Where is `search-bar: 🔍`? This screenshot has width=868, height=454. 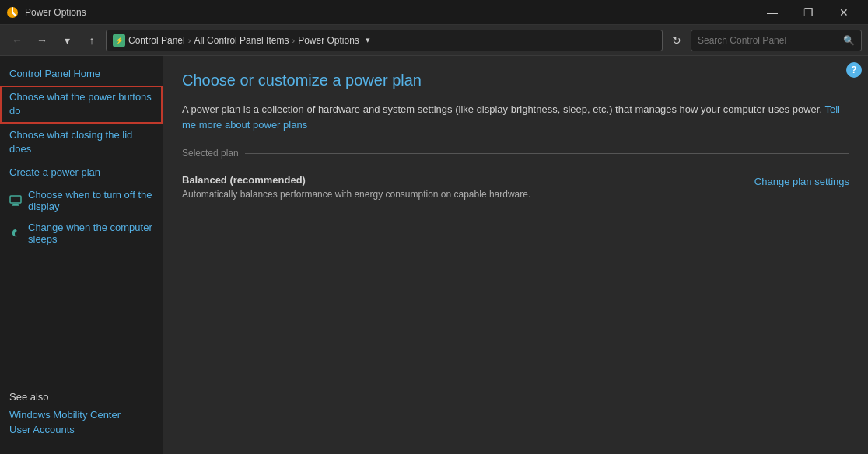 search-bar: 🔍 is located at coordinates (776, 40).